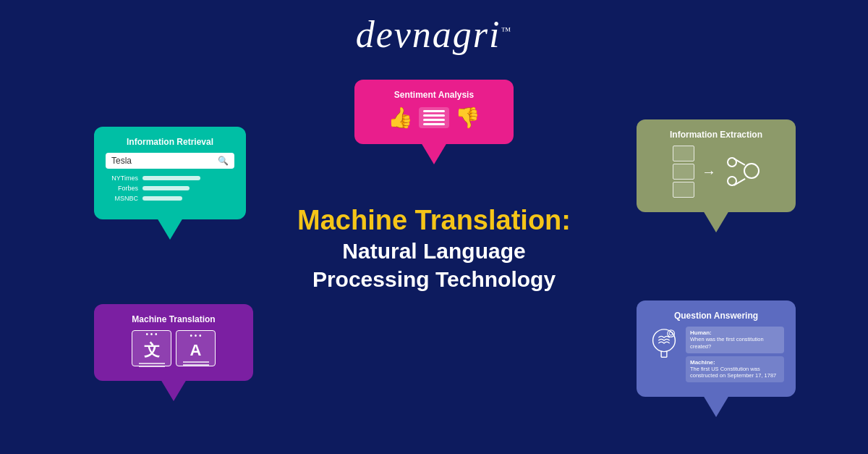 This screenshot has width=868, height=454. What do you see at coordinates (434, 117) in the screenshot?
I see `sentiment-doc-icon` at bounding box center [434, 117].